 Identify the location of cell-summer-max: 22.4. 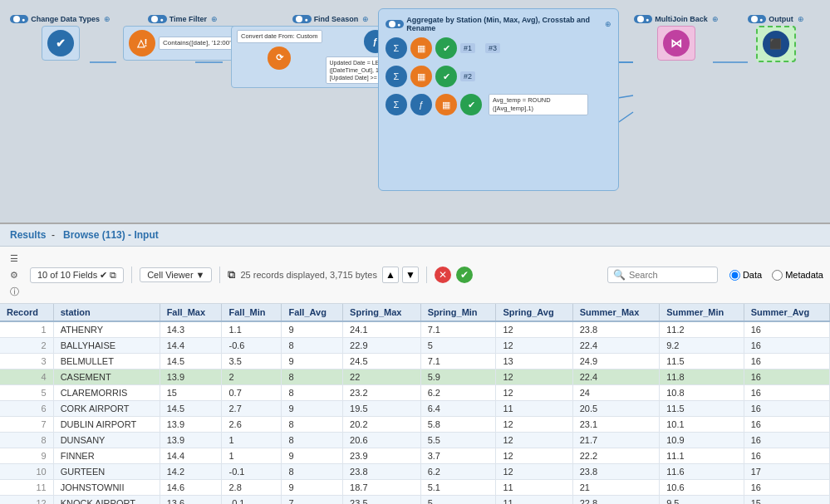
(616, 377).